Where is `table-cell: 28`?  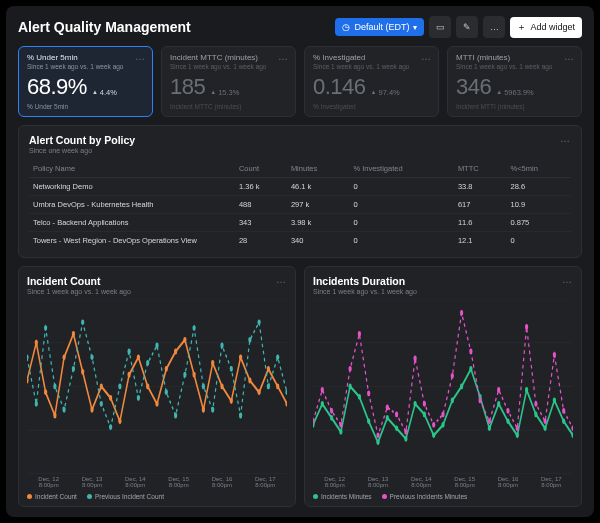 table-cell: 28 is located at coordinates (261, 241).